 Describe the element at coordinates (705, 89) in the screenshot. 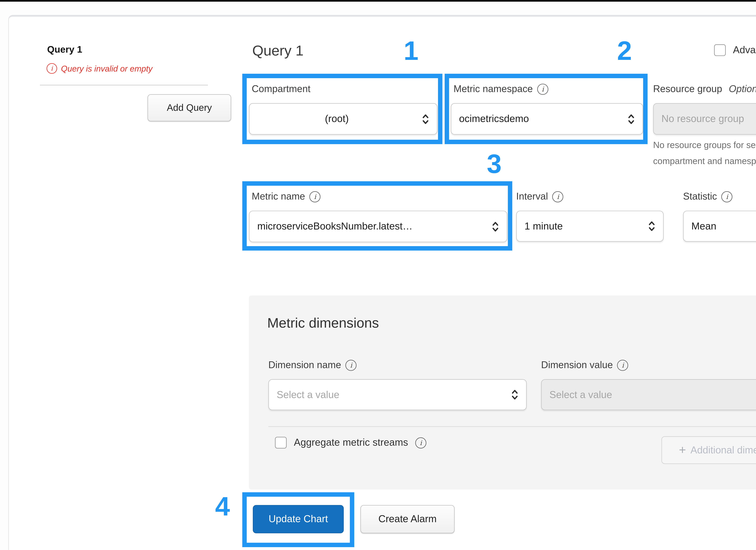

I see `resource-group-label-row: Resource group Optional i` at that location.